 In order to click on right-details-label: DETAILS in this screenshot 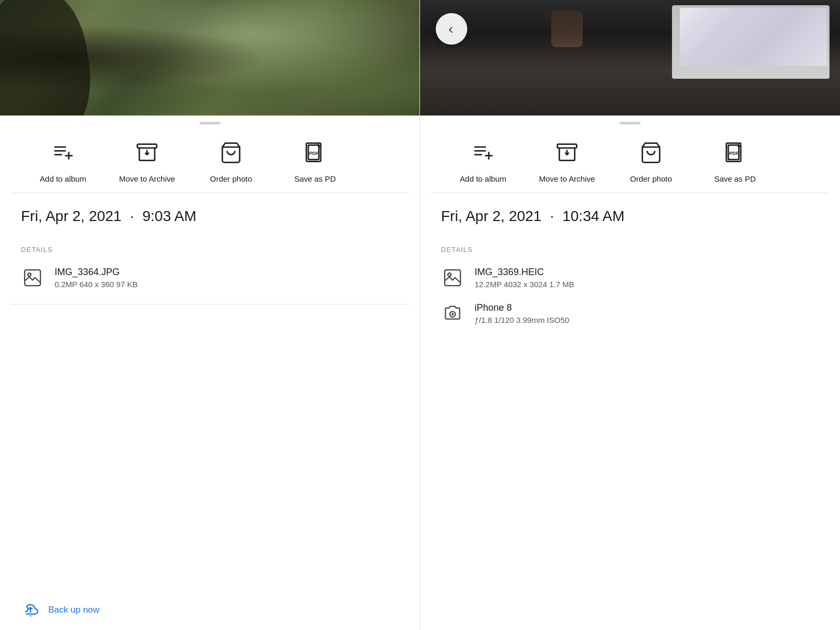, I will do `click(630, 250)`.